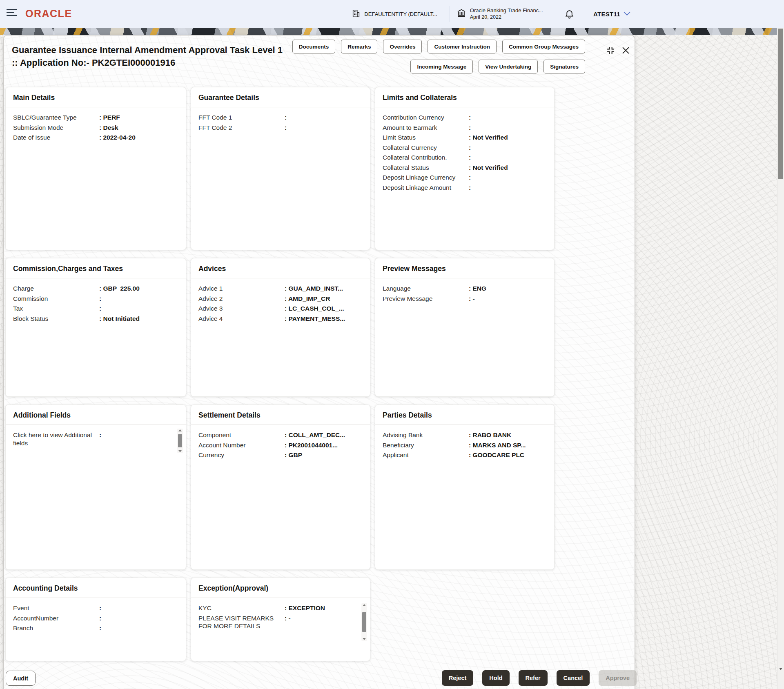 Image resolution: width=784 pixels, height=689 pixels. I want to click on signatures-button: Signatures, so click(564, 67).